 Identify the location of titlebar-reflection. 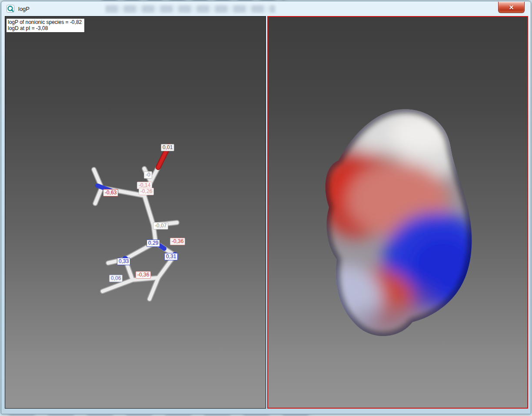
(190, 9).